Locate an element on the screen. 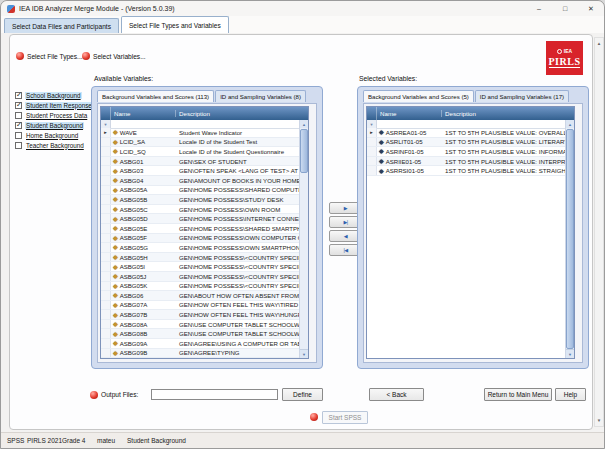 The height and width of the screenshot is (449, 605). variable-row: WAVE Student Wave Indicator is located at coordinates (200, 133).